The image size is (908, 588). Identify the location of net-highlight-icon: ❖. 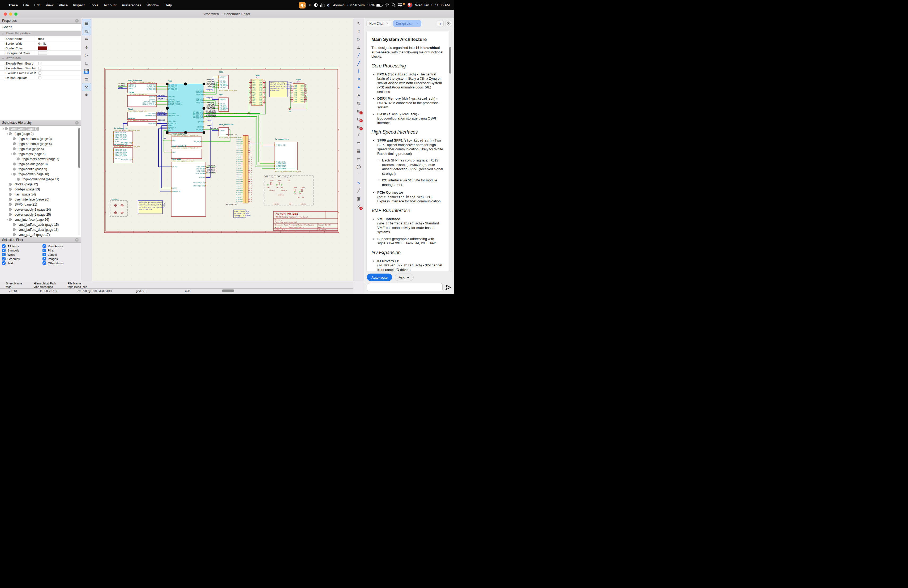
(87, 95).